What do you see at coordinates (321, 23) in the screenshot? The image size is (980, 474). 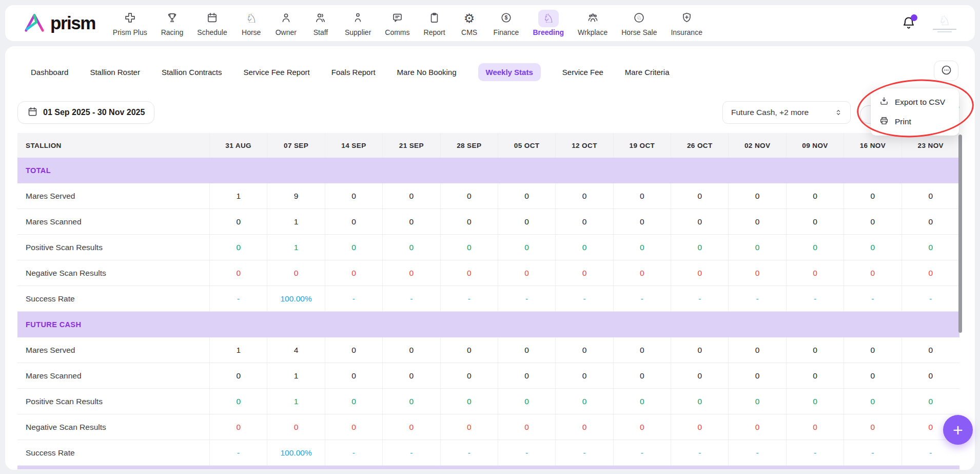 I see `nav-item-staff: Staff` at bounding box center [321, 23].